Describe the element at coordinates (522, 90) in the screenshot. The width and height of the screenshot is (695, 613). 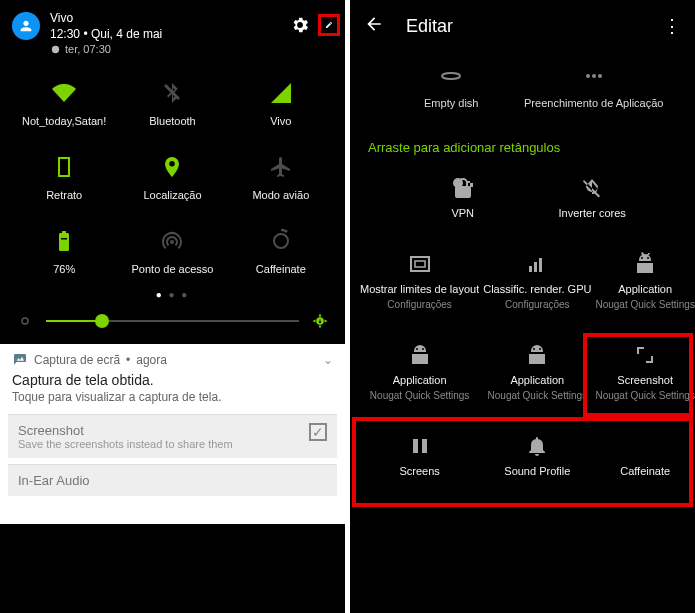
I see `current-tiles-row: Empty dish Preenchimento de Aplicação` at that location.